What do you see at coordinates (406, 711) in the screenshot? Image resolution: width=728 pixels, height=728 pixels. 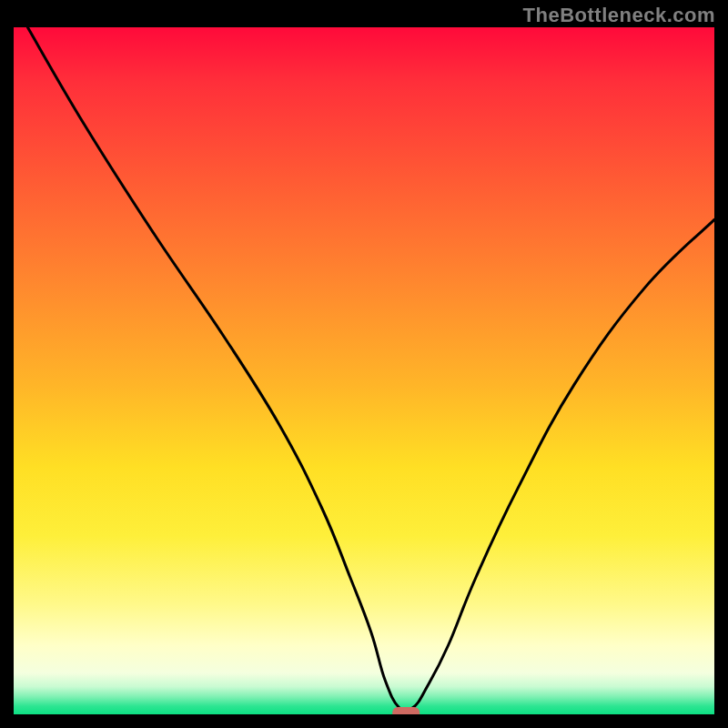 I see `minimum-marker` at bounding box center [406, 711].